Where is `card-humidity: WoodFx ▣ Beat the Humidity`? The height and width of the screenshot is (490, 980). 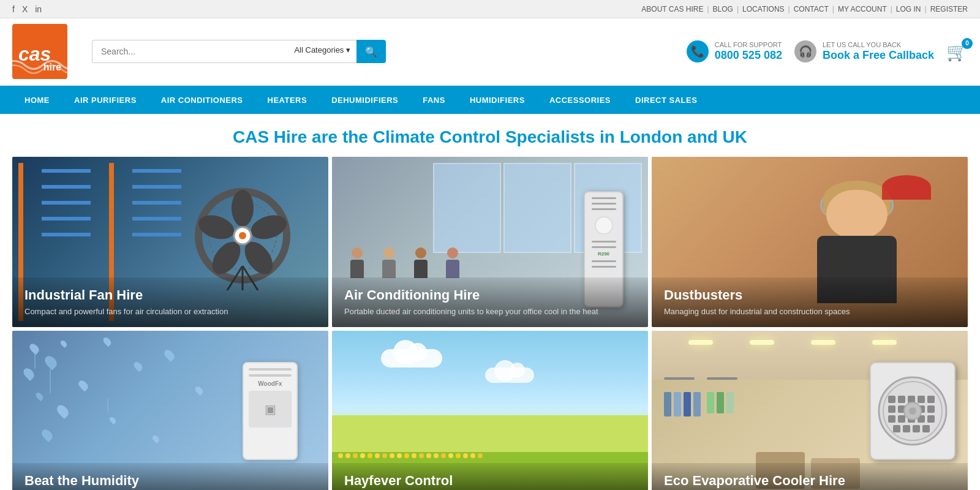 card-humidity: WoodFx ▣ Beat the Humidity is located at coordinates (170, 410).